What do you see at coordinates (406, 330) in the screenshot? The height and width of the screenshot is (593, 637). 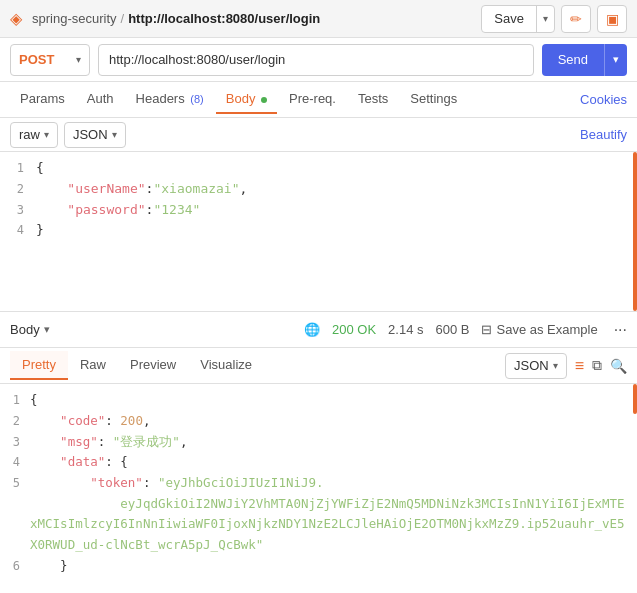 I see `response-time: 2.14 s` at bounding box center [406, 330].